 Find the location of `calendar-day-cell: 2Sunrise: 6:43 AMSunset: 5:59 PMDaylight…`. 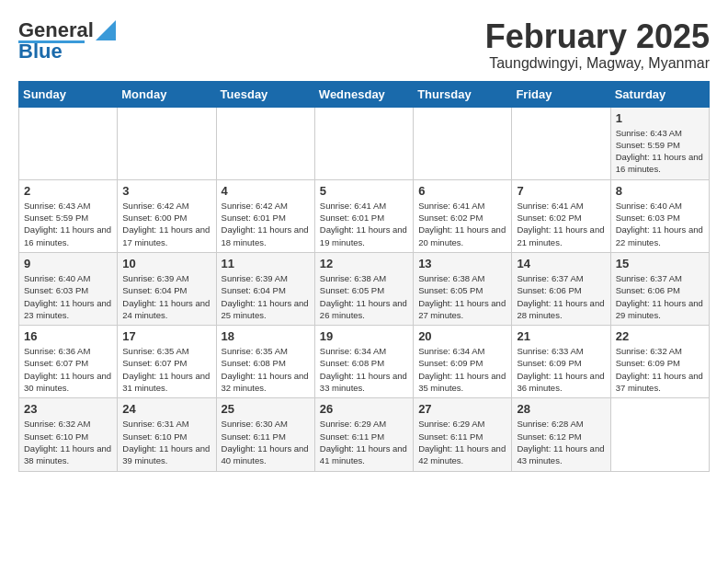

calendar-day-cell: 2Sunrise: 6:43 AMSunset: 5:59 PMDaylight… is located at coordinates (68, 215).